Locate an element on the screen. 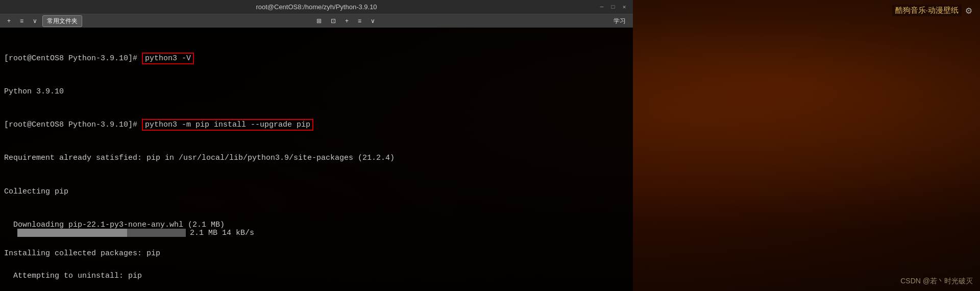 The image size is (980, 291). prompt-2: [root@CentOS8 Python-3.9.10]# is located at coordinates (73, 125).